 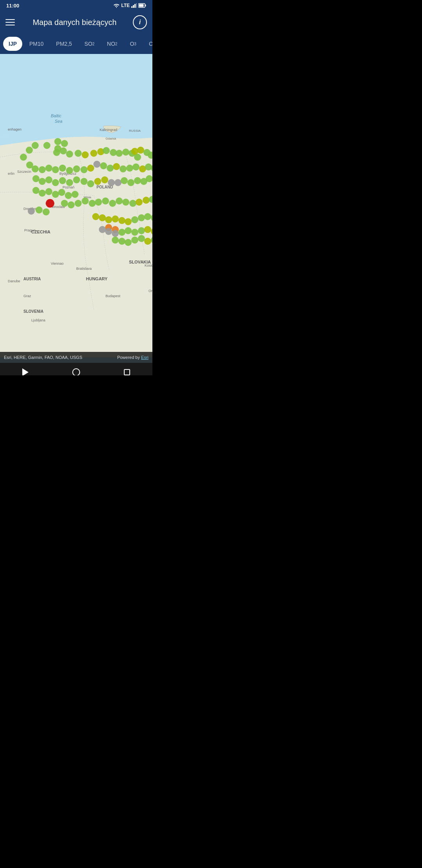 What do you see at coordinates (59, 121) in the screenshot?
I see `svg-text: Sea` at bounding box center [59, 121].